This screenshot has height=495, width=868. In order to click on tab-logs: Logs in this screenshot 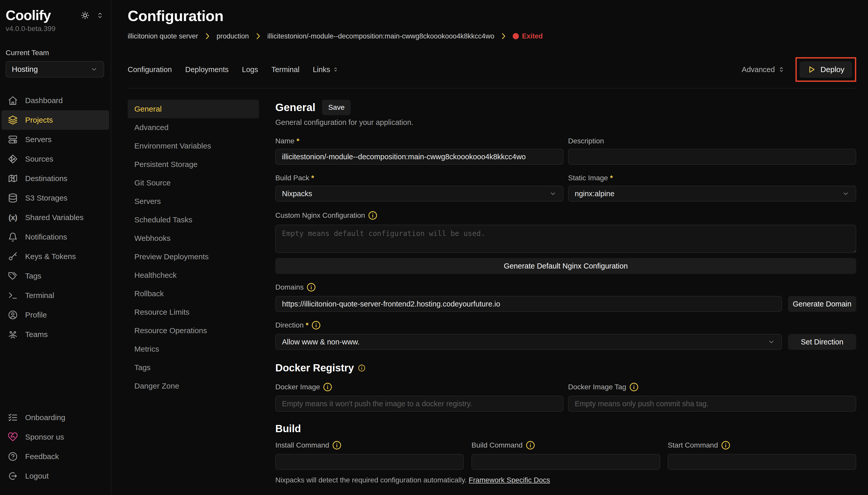, I will do `click(250, 69)`.